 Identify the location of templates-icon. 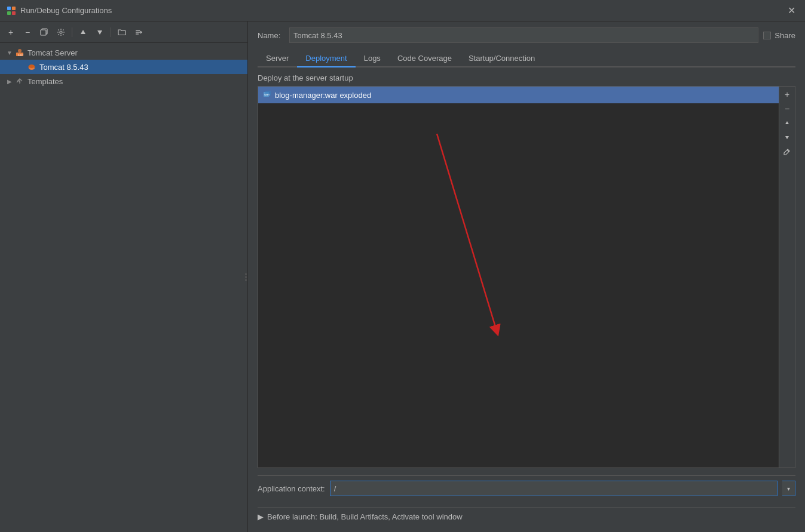
(20, 81).